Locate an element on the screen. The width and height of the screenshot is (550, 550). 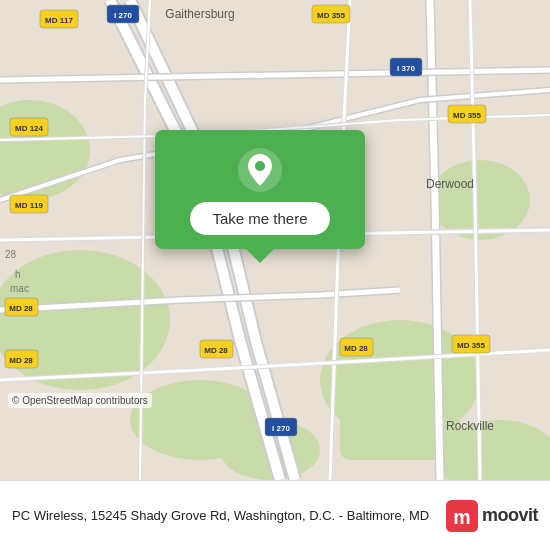
moovit-logo: m moovit is located at coordinates (492, 516).